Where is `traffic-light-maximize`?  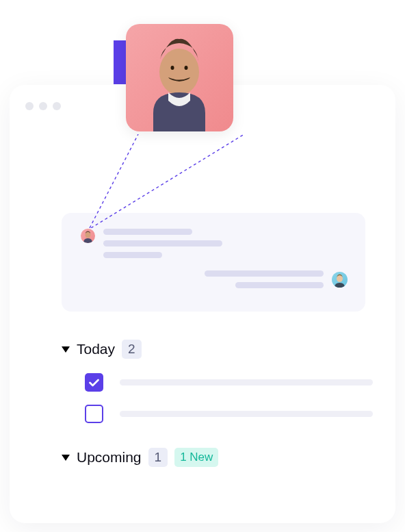
traffic-light-maximize is located at coordinates (57, 106).